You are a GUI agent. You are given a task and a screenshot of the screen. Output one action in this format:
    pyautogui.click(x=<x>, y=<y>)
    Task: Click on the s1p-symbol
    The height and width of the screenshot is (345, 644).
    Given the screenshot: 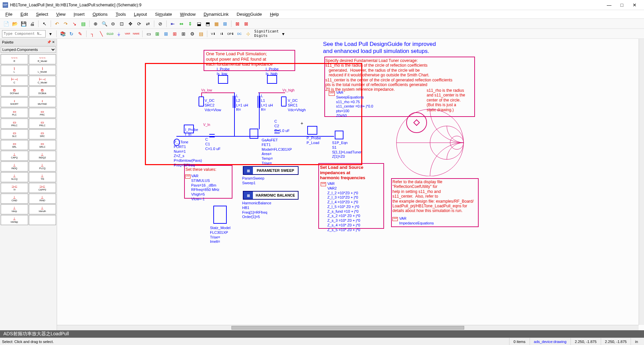 What is the action you would take?
    pyautogui.click(x=339, y=135)
    